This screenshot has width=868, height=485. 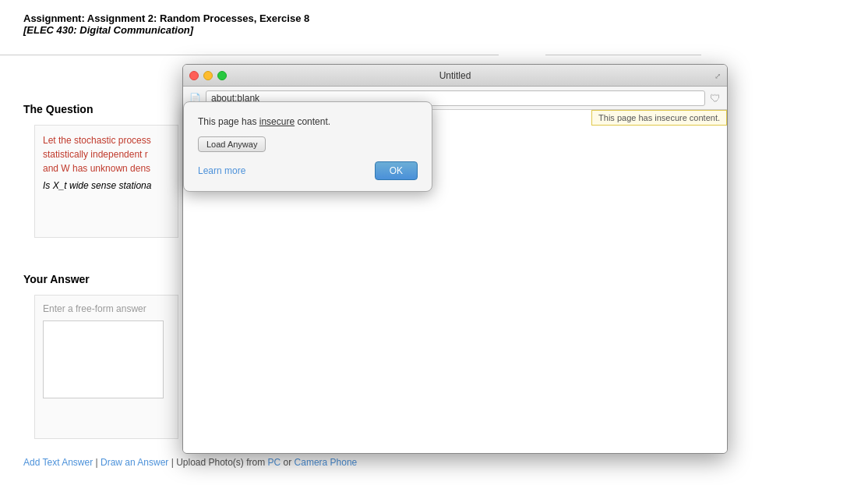 What do you see at coordinates (308, 147) in the screenshot?
I see `insecure-content-dialog: This page has insecure content. Load Any…` at bounding box center [308, 147].